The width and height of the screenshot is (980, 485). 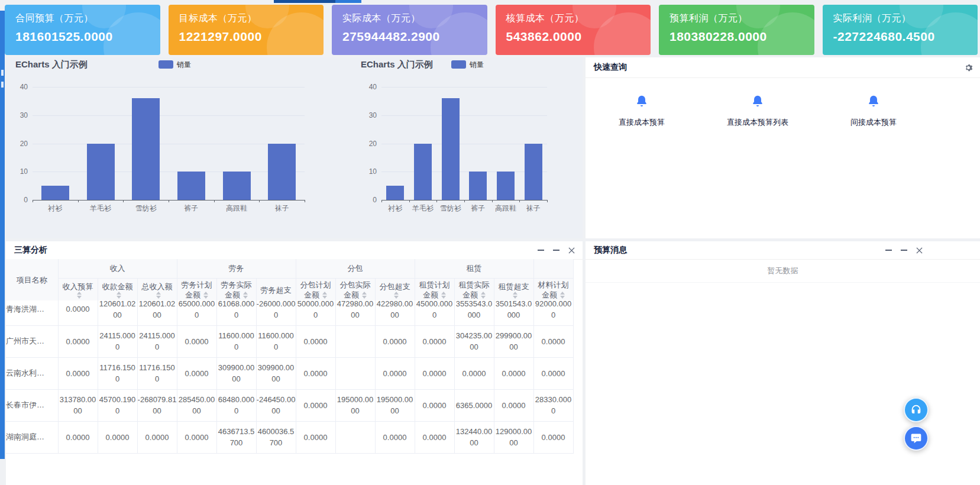 What do you see at coordinates (290, 313) in the screenshot?
I see `table-row: 青海洪湖…0.0000120601.0200120601.020065000.0…` at bounding box center [290, 313].